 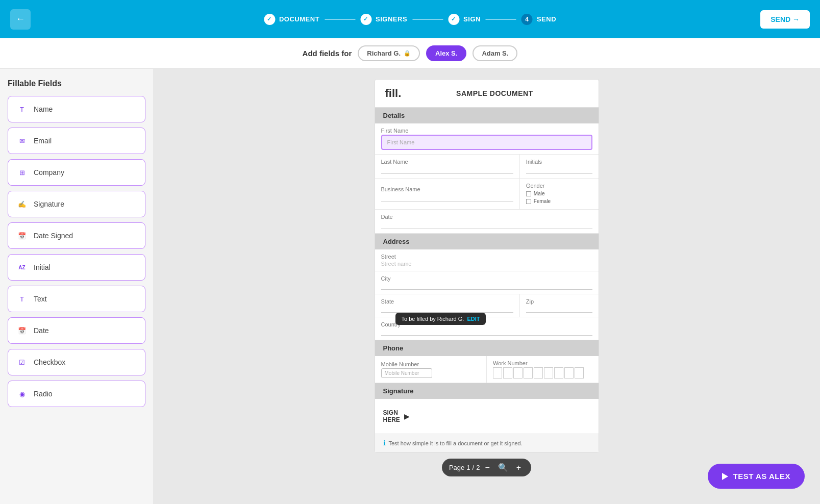 I want to click on signer-adam-name: Adam S., so click(x=495, y=53).